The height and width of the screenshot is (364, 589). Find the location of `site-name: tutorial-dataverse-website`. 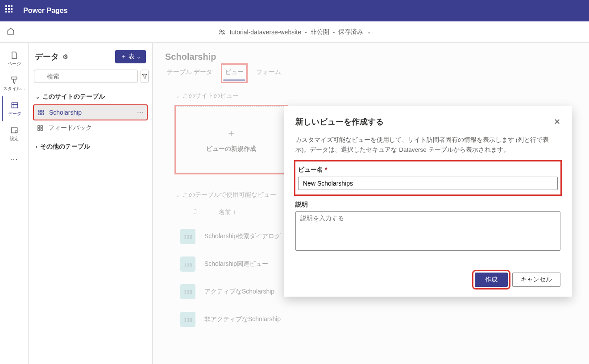

site-name: tutorial-dataverse-website is located at coordinates (265, 32).